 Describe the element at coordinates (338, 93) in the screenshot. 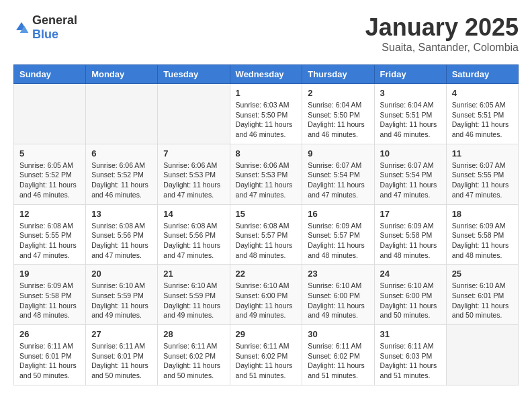

I see `day-number: 2` at that location.